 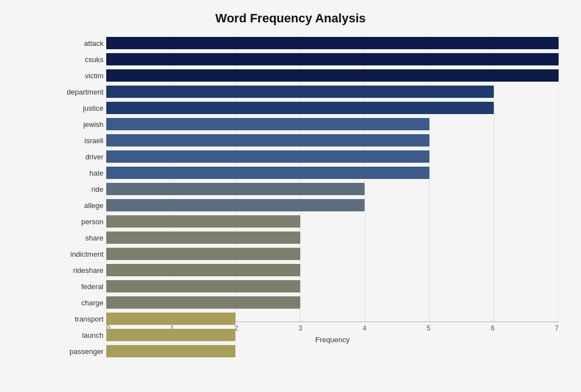 What do you see at coordinates (332, 303) in the screenshot?
I see `bar-row: charge` at bounding box center [332, 303].